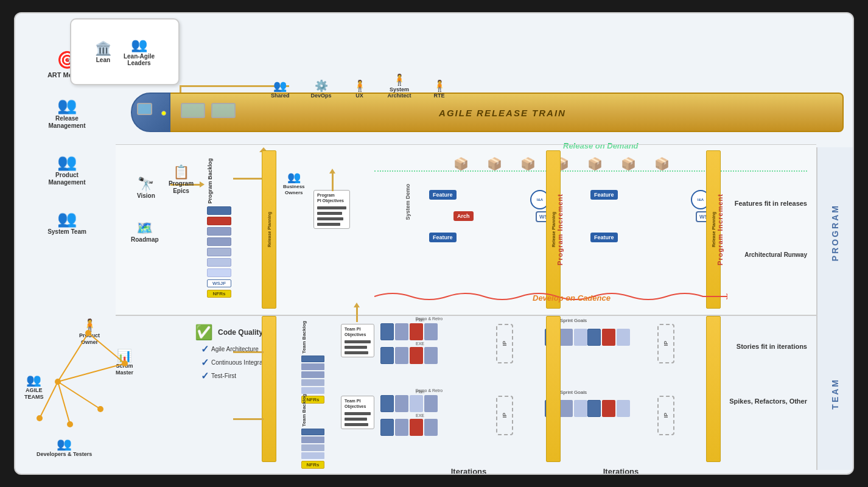 This screenshot has width=868, height=487. Describe the element at coordinates (505, 415) in the screenshot. I see `ip-box-3: IP` at that location.